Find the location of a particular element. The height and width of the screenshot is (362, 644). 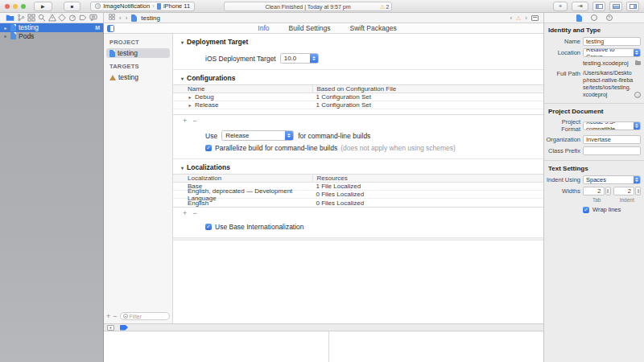

localizations-table: Localization Resources Base 1 File Local… is located at coordinates (358, 191).